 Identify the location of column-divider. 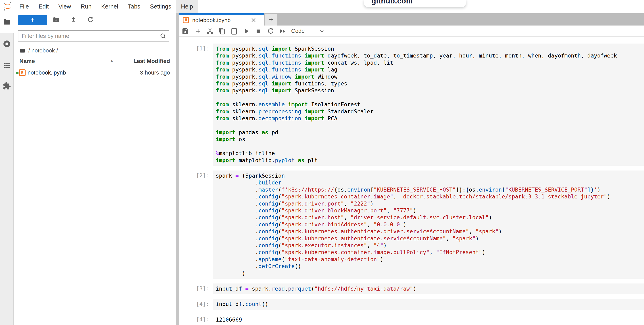
(120, 61).